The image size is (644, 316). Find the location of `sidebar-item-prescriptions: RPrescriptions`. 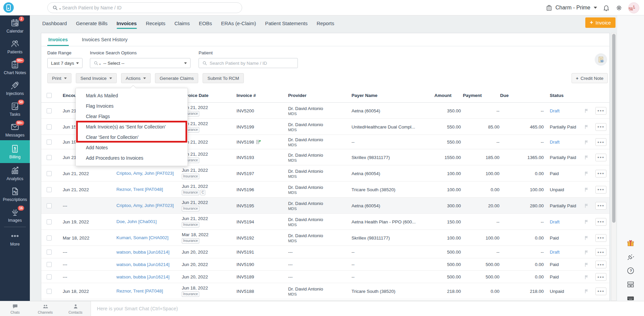

sidebar-item-prescriptions: RPrescriptions is located at coordinates (15, 194).